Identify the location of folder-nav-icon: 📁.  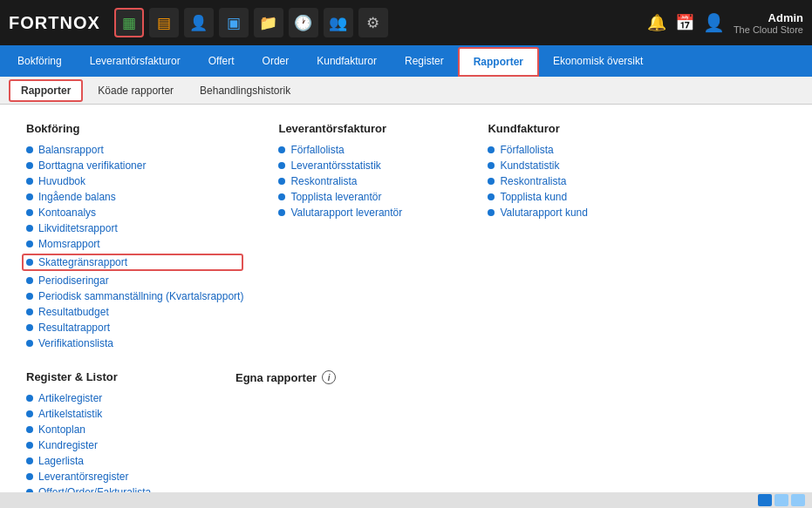
(269, 23).